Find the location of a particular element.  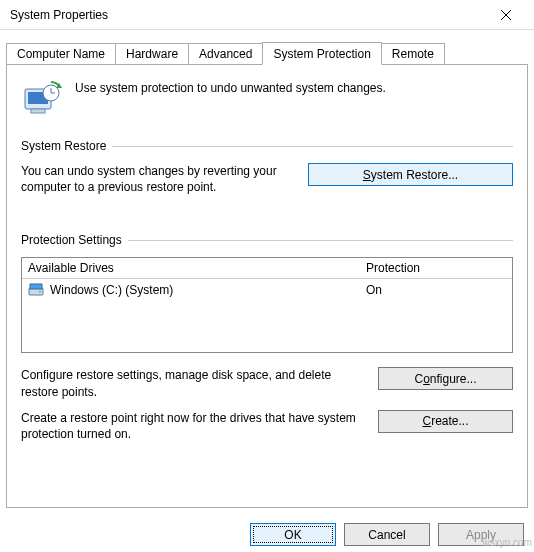

tab-remote: Remote is located at coordinates (413, 54).